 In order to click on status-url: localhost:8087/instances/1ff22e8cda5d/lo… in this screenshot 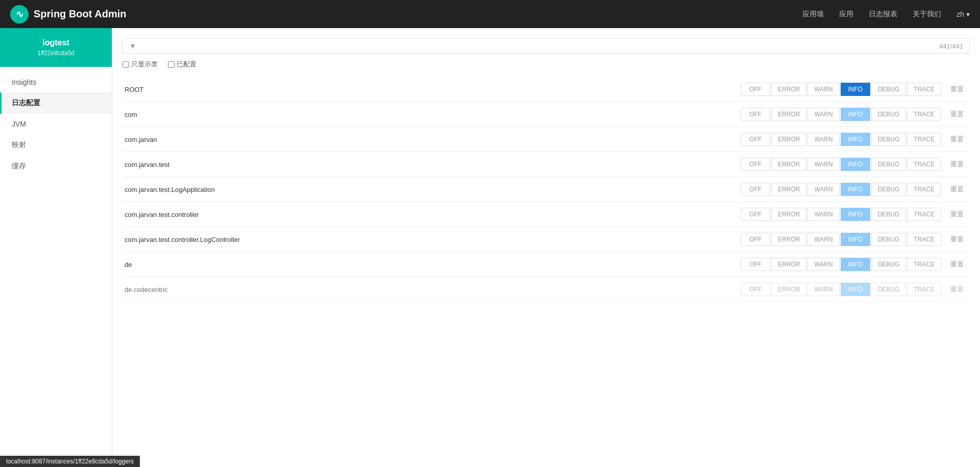, I will do `click(70, 461)`.